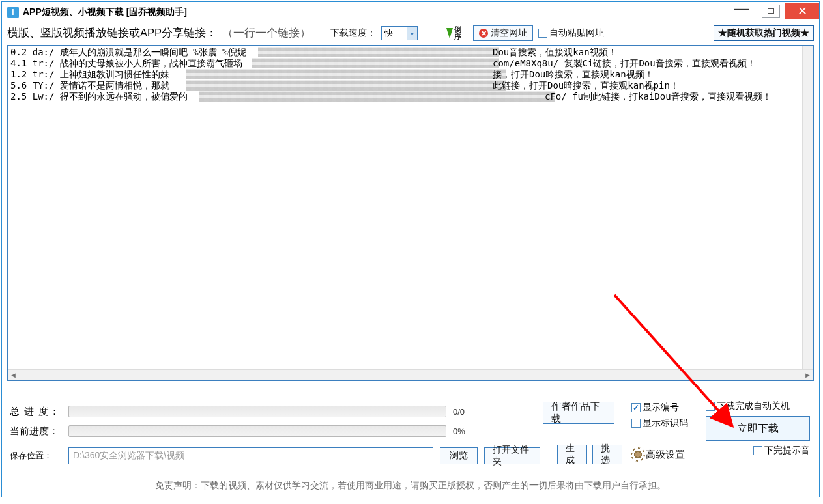  I want to click on vertical-scrollbar, so click(808, 207).